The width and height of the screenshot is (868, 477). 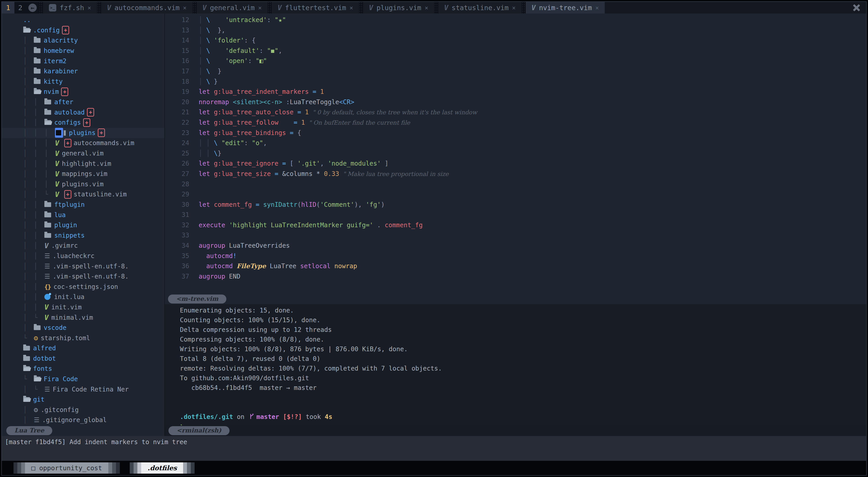 What do you see at coordinates (182, 123) in the screenshot?
I see `line-number: 22` at bounding box center [182, 123].